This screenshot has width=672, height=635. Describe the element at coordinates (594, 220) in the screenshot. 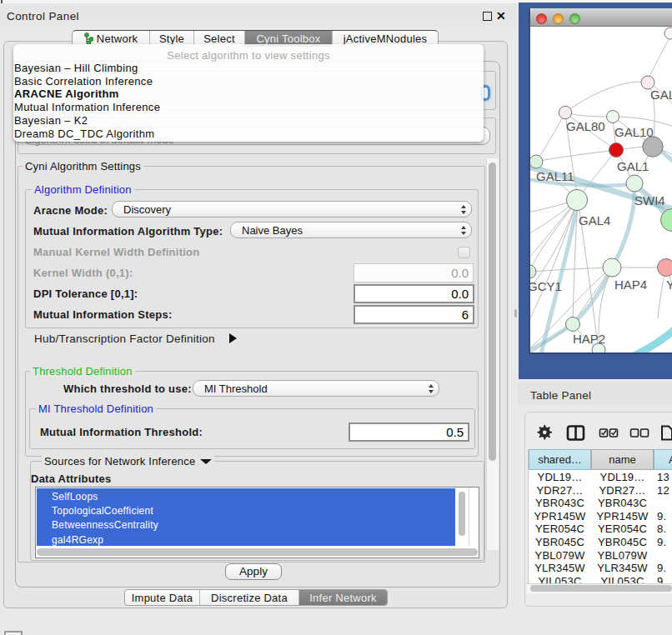

I see `svg-text: GAL4` at that location.